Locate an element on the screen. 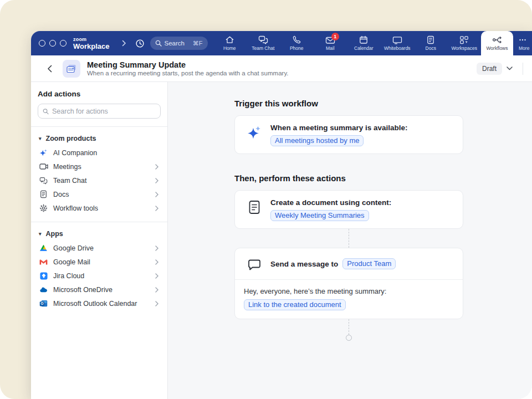 The width and height of the screenshot is (532, 399). window-controls is located at coordinates (53, 43).